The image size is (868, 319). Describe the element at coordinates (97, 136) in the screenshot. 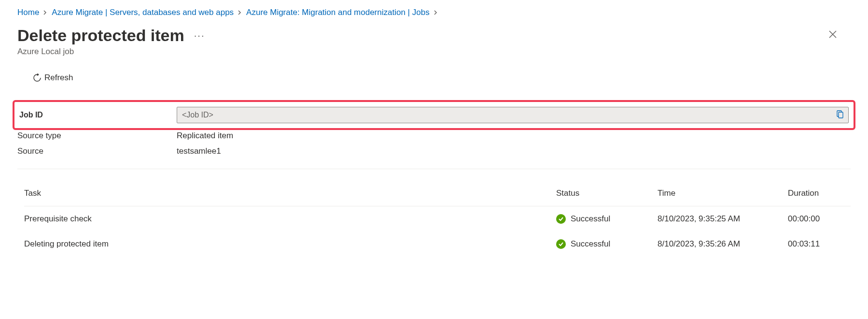

I see `source-type-label: Source type` at that location.